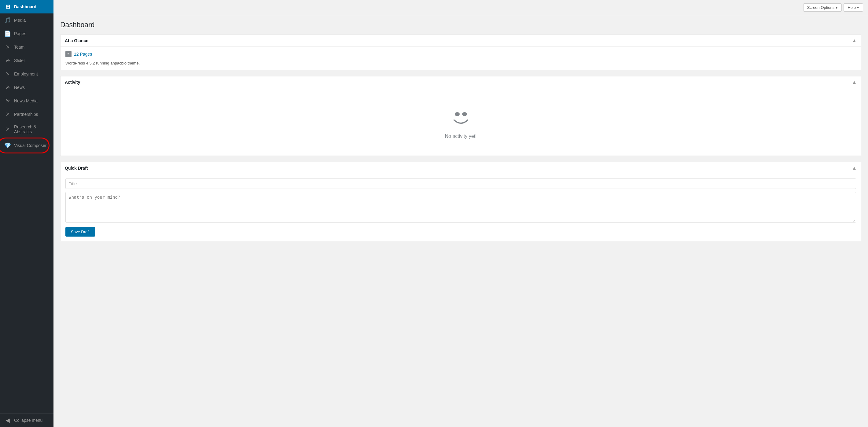 This screenshot has width=868, height=427. Describe the element at coordinates (8, 114) in the screenshot. I see `partnerships-icon: ✳` at that location.